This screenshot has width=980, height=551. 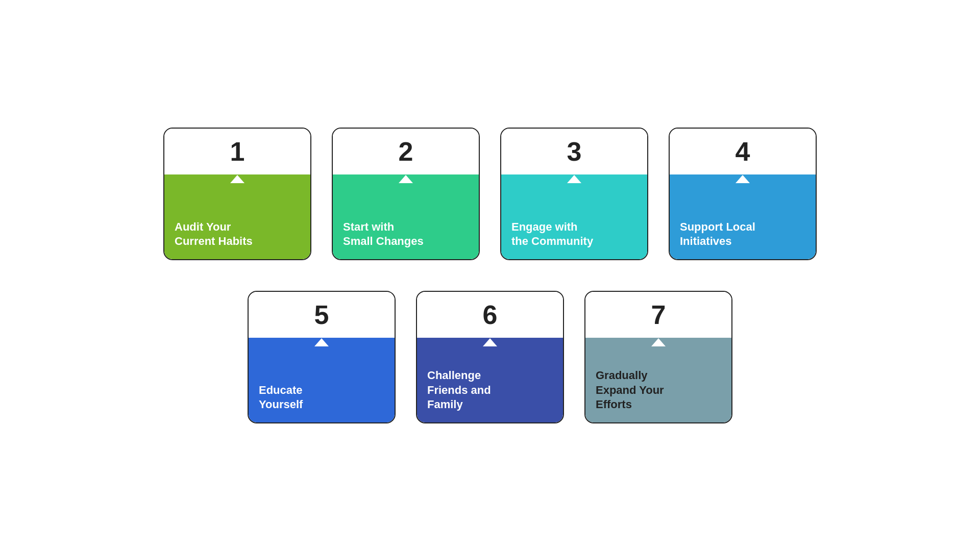 What do you see at coordinates (237, 194) in the screenshot?
I see `card-1: 1 Audit YourCurrent Habits` at bounding box center [237, 194].